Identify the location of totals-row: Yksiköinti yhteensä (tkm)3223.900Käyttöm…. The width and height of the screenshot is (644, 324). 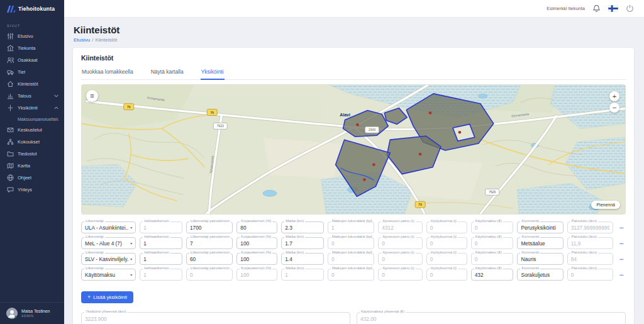
(353, 318).